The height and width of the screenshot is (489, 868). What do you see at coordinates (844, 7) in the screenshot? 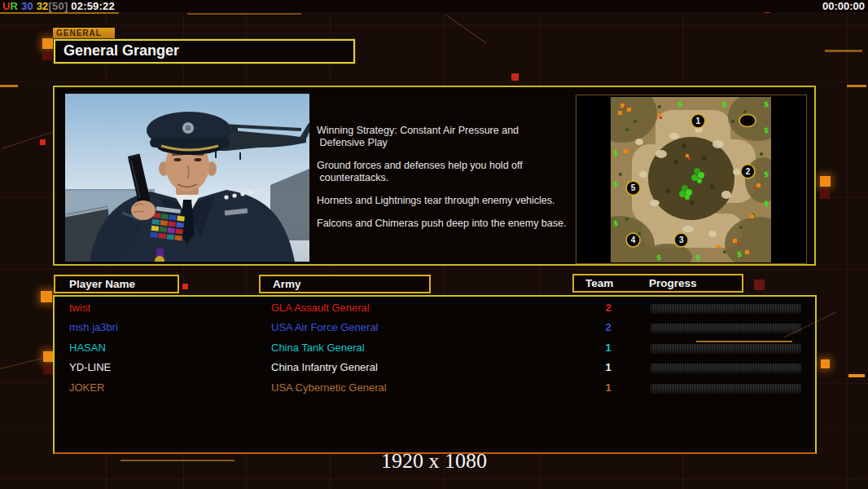
I see `match-timer: 00:00:00` at bounding box center [844, 7].